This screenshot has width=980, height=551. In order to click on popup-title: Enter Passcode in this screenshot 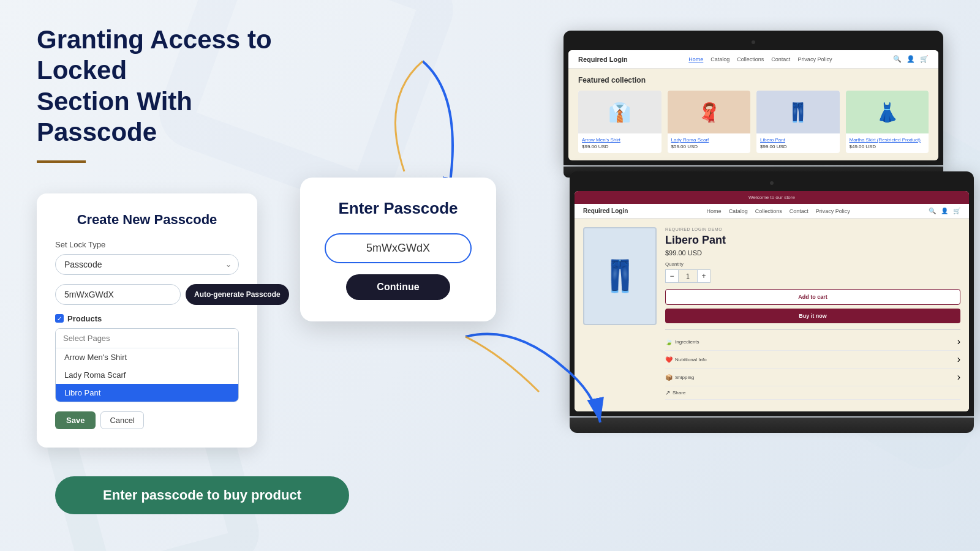, I will do `click(398, 208)`.